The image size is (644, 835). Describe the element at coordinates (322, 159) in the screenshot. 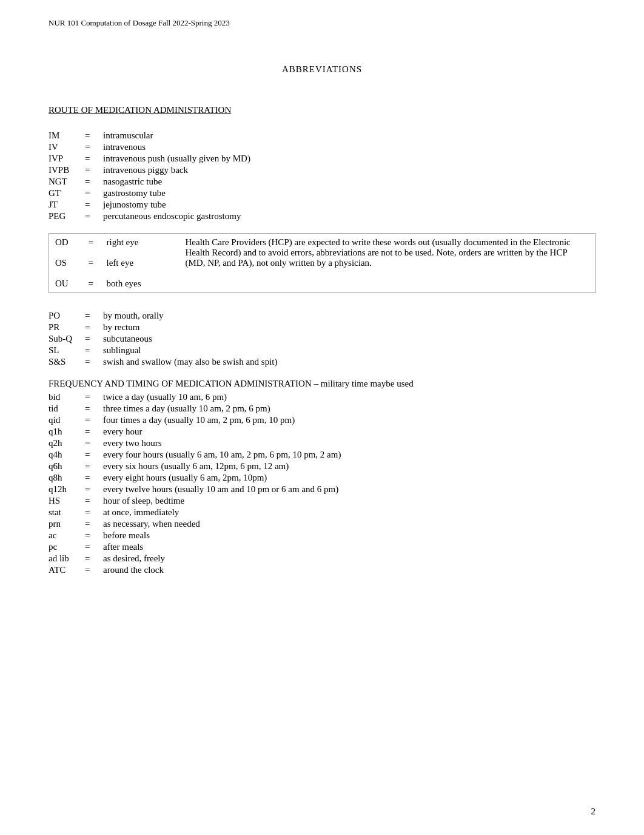

I see `table-row: IVP = intravenous push (usually given by…` at that location.